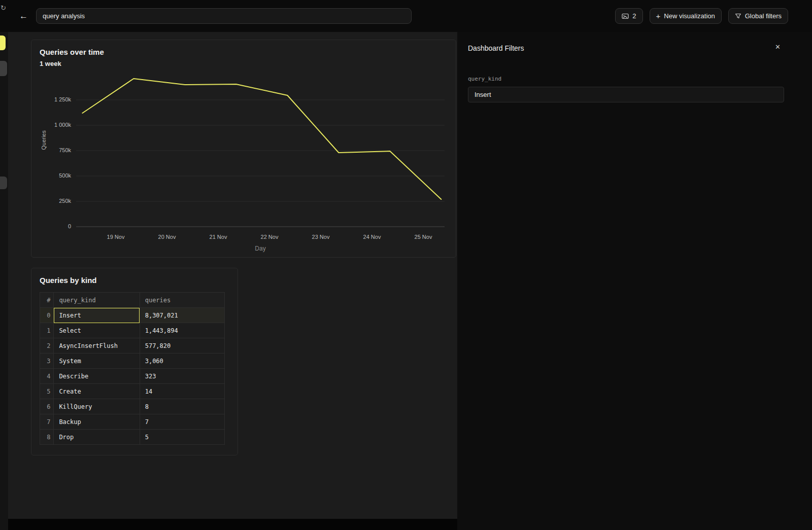  I want to click on funnel-icon, so click(738, 16).